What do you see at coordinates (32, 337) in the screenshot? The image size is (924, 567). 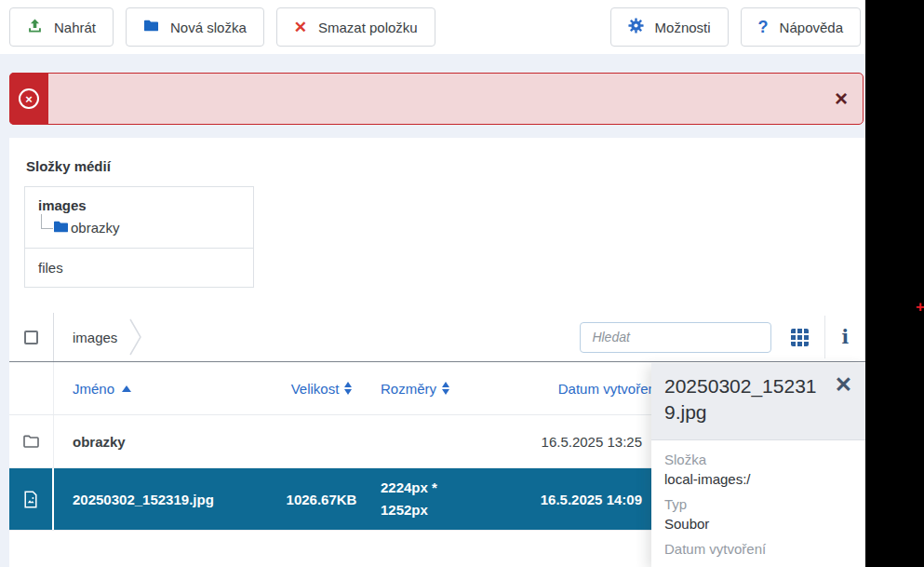 I see `select-all-checkbox` at bounding box center [32, 337].